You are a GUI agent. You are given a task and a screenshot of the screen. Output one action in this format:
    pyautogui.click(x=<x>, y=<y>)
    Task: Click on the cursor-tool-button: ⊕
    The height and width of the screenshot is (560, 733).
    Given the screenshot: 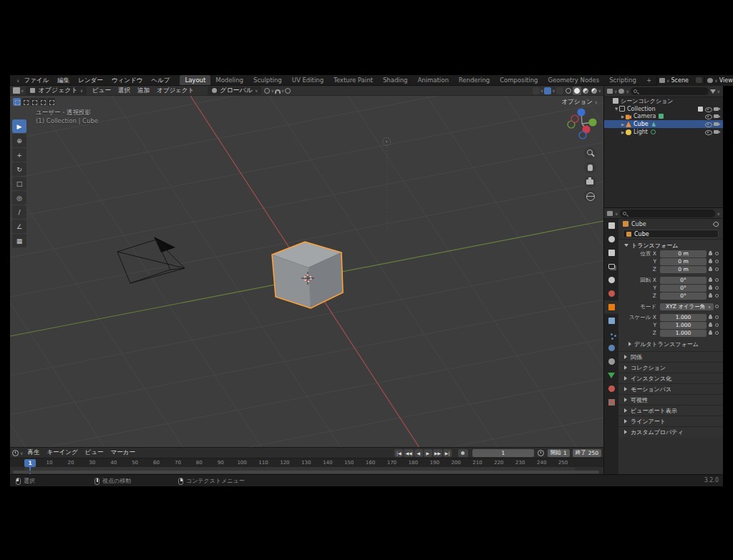 What is the action you would take?
    pyautogui.click(x=19, y=140)
    